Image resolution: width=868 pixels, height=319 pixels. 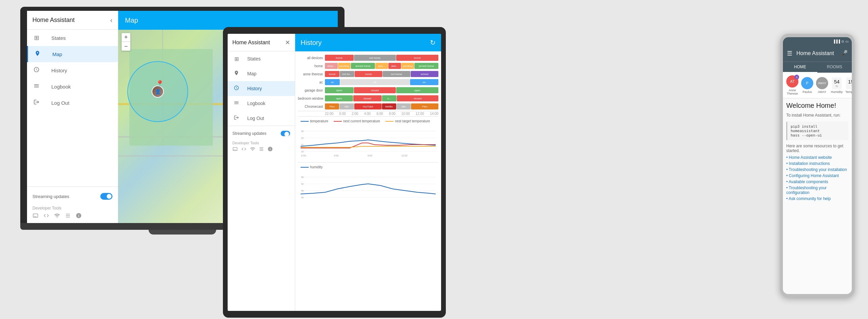 What do you see at coordinates (261, 103) in the screenshot?
I see `tablet-nav-logbook: Logbook` at bounding box center [261, 103].